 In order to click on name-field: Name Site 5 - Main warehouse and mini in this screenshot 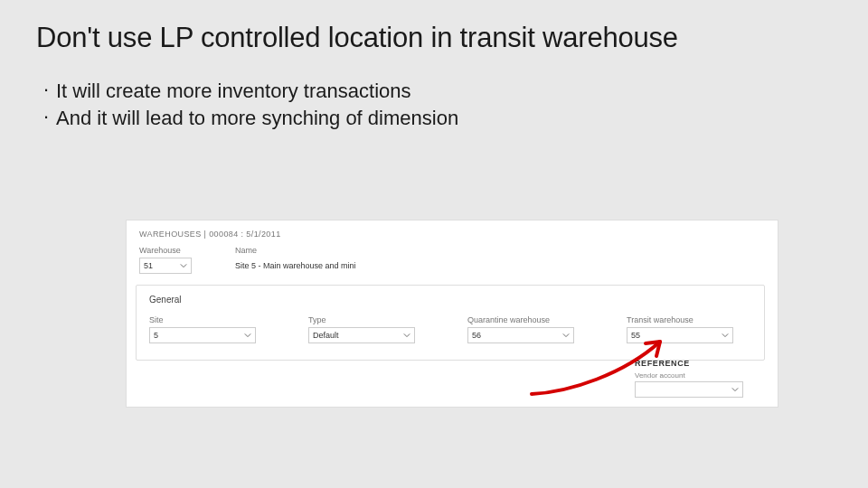, I will do `click(320, 260)`.